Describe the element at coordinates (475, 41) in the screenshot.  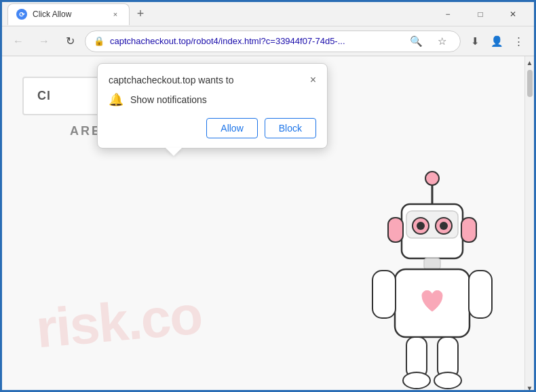
I see `download-icon: ⬇` at that location.